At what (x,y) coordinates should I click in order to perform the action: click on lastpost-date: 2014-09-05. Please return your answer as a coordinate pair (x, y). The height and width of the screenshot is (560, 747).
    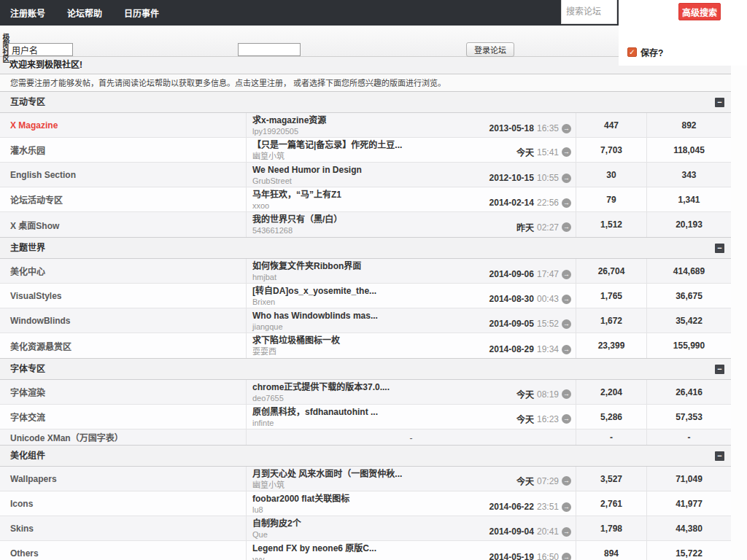
    Looking at the image, I should click on (512, 324).